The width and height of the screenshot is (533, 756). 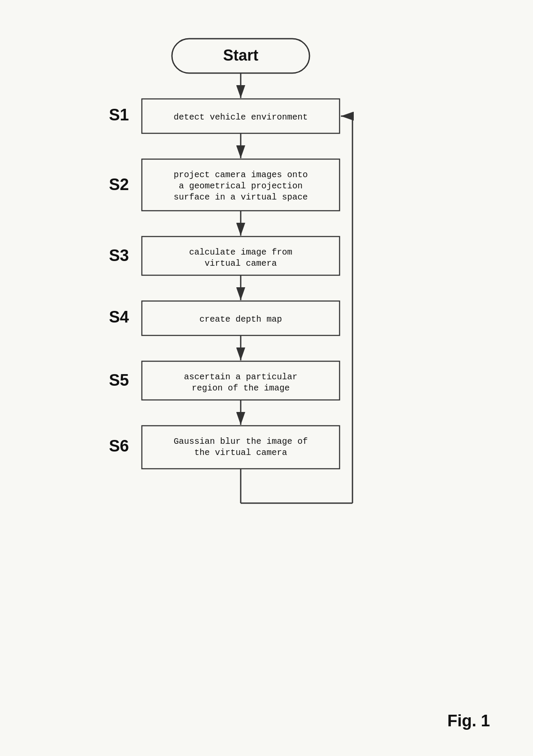 I want to click on start-label: Start, so click(x=241, y=55).